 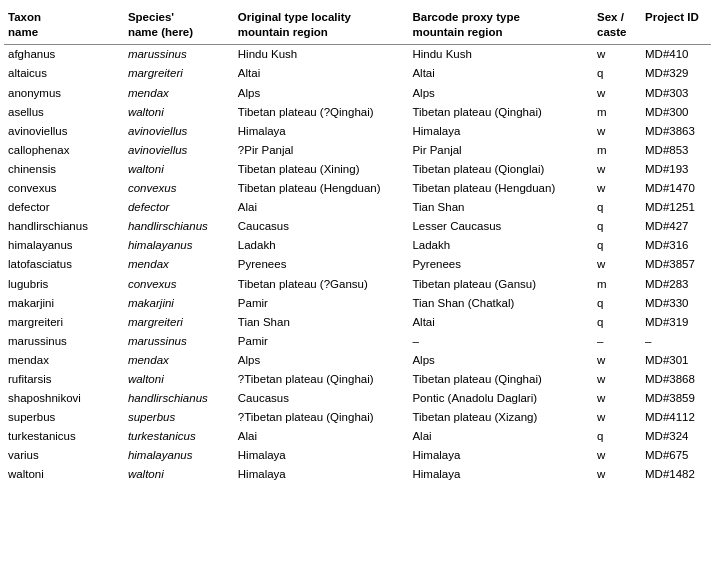 I want to click on cell-barcode: Lesser Caucasus, so click(x=500, y=226).